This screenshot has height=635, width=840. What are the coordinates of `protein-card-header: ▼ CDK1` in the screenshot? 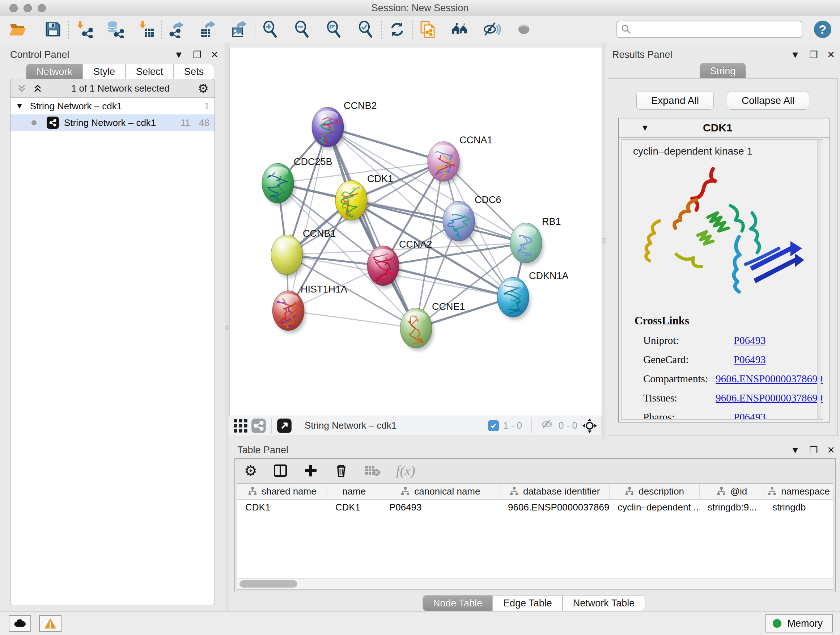 It's located at (724, 128).